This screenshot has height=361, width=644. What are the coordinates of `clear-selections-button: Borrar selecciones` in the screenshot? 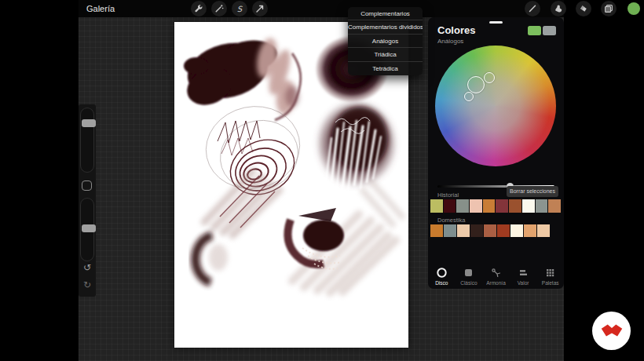 It's located at (532, 191).